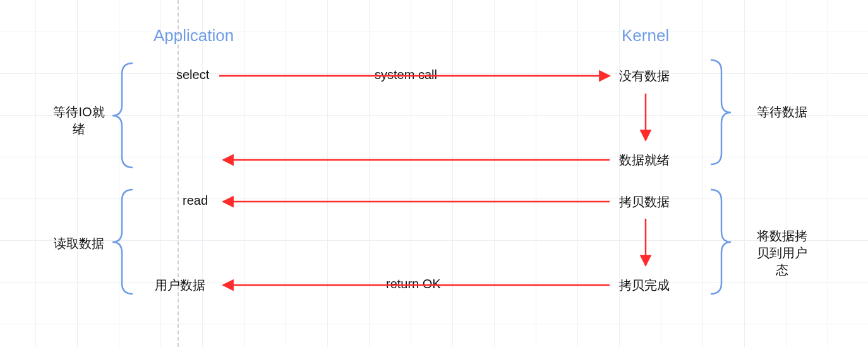 This screenshot has height=347, width=868. I want to click on label-wait-data: 等待数据, so click(782, 113).